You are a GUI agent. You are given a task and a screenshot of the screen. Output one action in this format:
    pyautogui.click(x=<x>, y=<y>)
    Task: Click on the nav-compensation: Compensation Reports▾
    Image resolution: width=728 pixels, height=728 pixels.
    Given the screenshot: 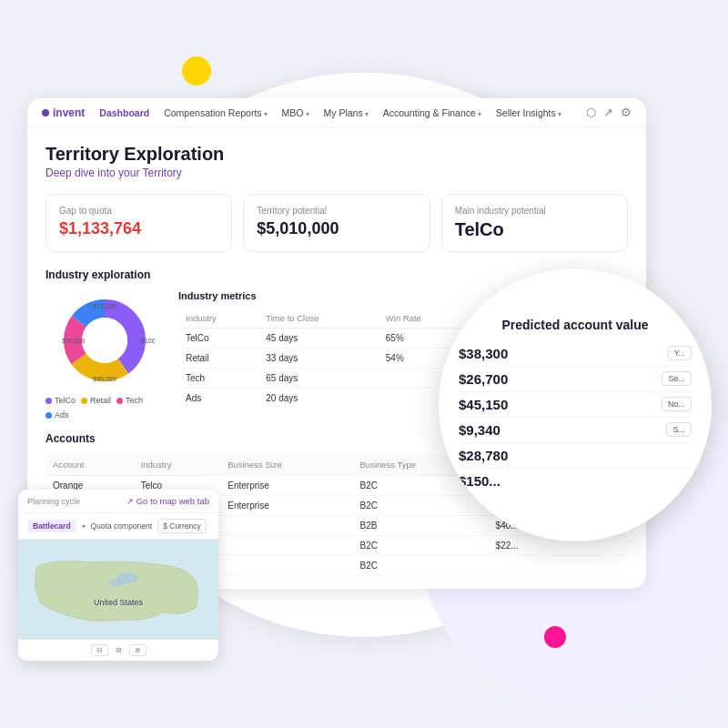 What is the action you would take?
    pyautogui.click(x=215, y=113)
    